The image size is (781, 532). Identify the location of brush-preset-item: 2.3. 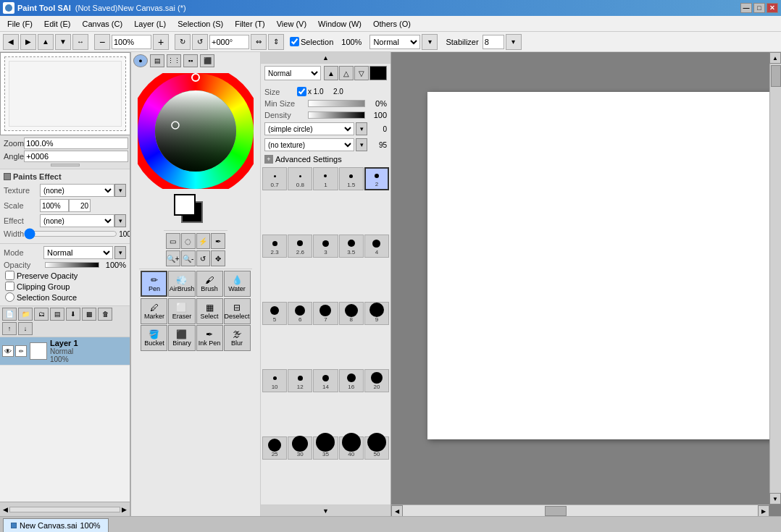
(275, 246).